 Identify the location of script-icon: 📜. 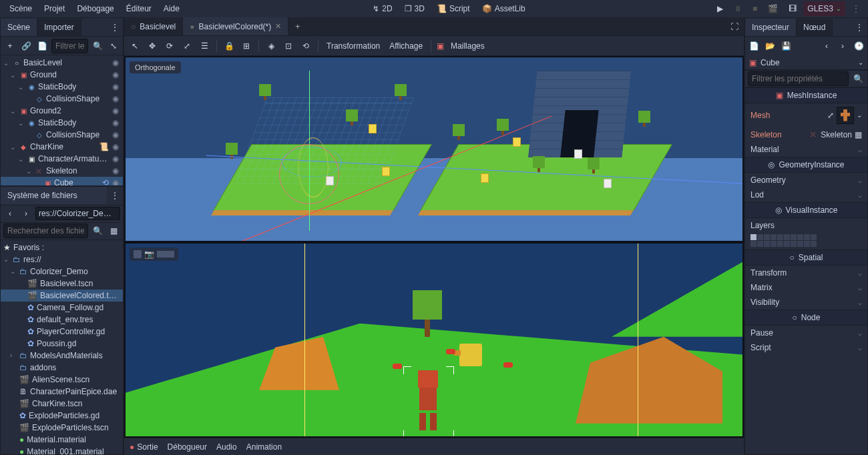
(104, 147).